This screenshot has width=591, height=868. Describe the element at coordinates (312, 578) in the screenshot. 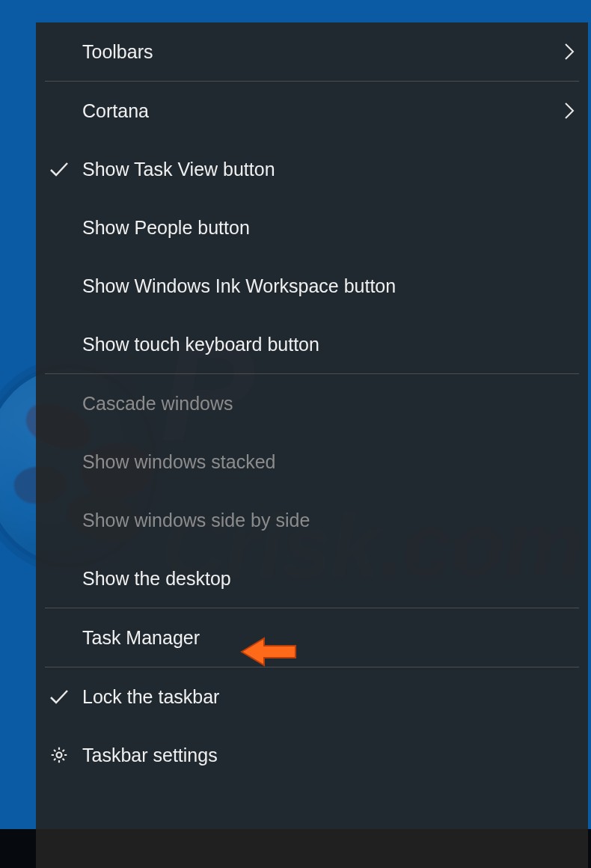

I see `menu-item-show-desktop: Show the desktop` at that location.